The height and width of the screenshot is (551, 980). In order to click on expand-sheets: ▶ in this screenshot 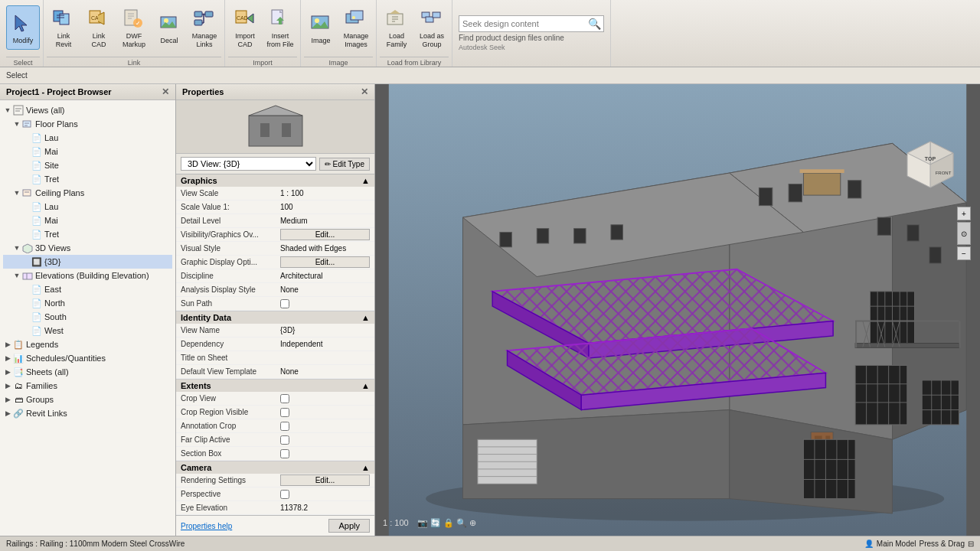, I will do `click(8, 372)`.